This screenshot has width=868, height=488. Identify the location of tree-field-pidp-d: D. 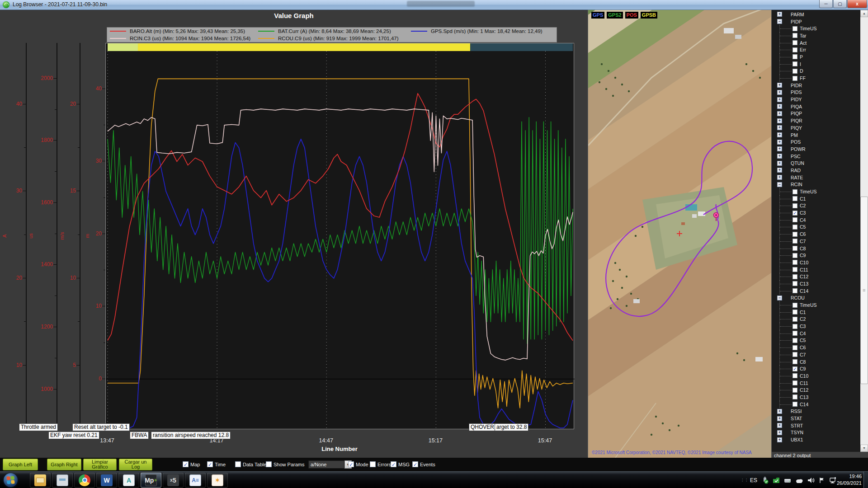
(815, 71).